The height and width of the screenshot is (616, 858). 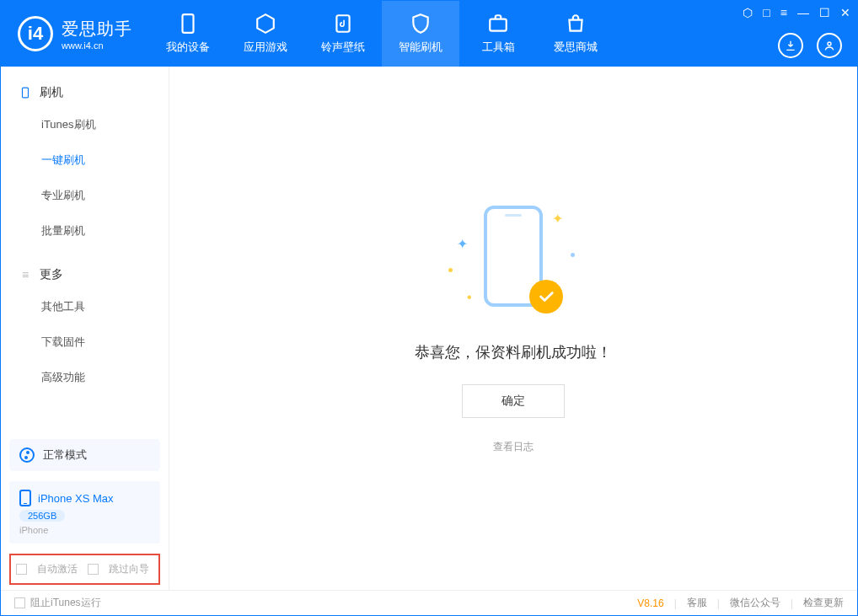 I want to click on shield-refresh-icon, so click(x=421, y=24).